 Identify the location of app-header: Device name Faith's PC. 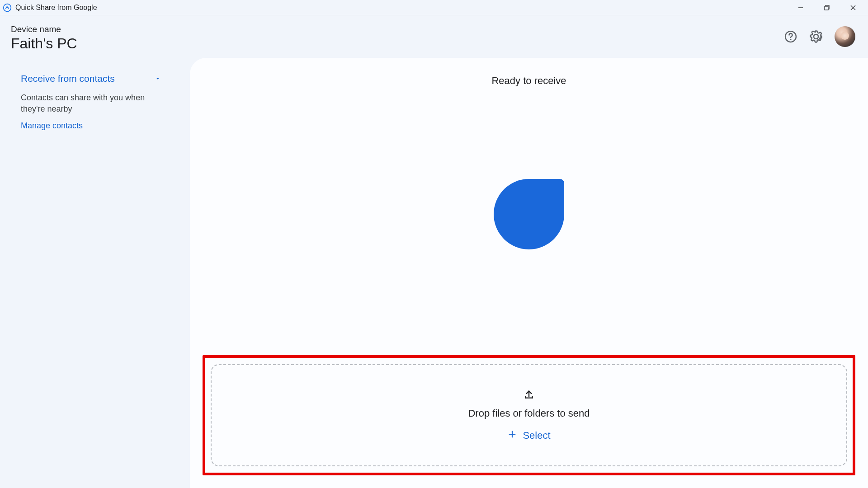
(434, 37).